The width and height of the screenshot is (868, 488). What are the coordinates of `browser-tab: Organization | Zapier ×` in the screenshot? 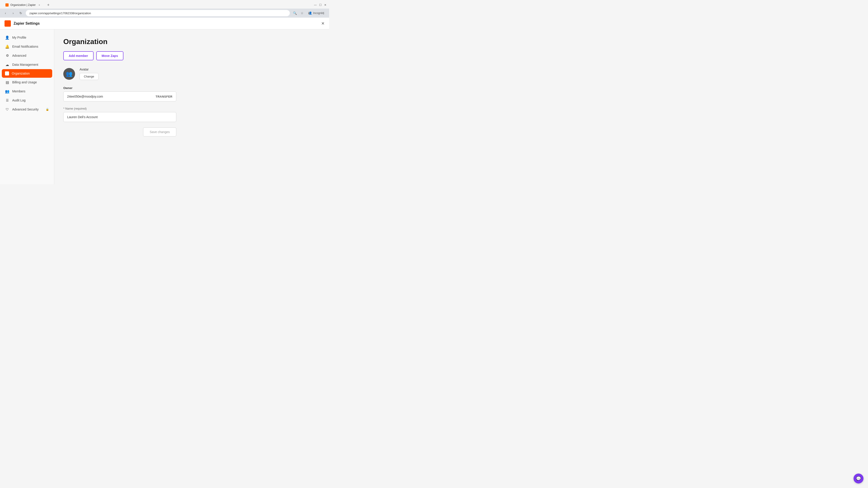 It's located at (23, 5).